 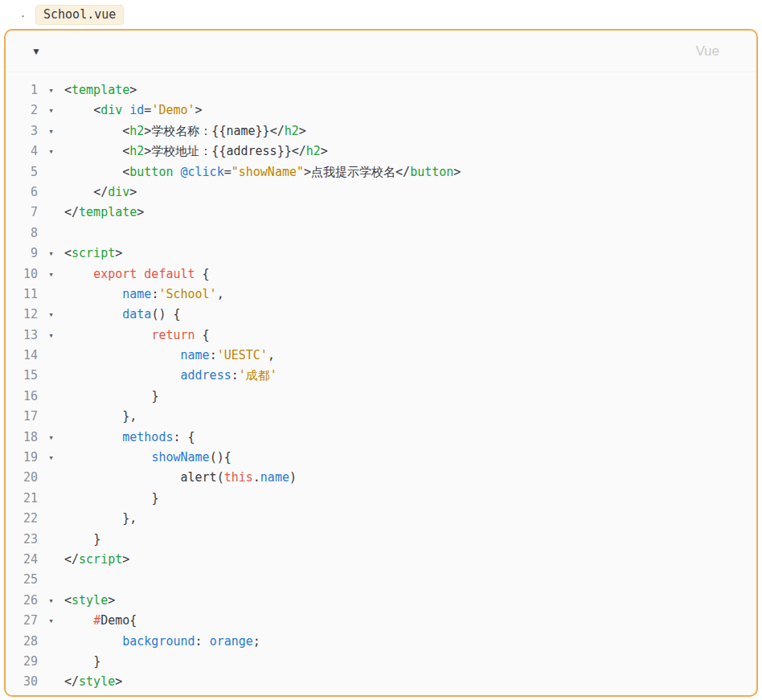 I want to click on code-text: name:'School',, so click(x=145, y=294).